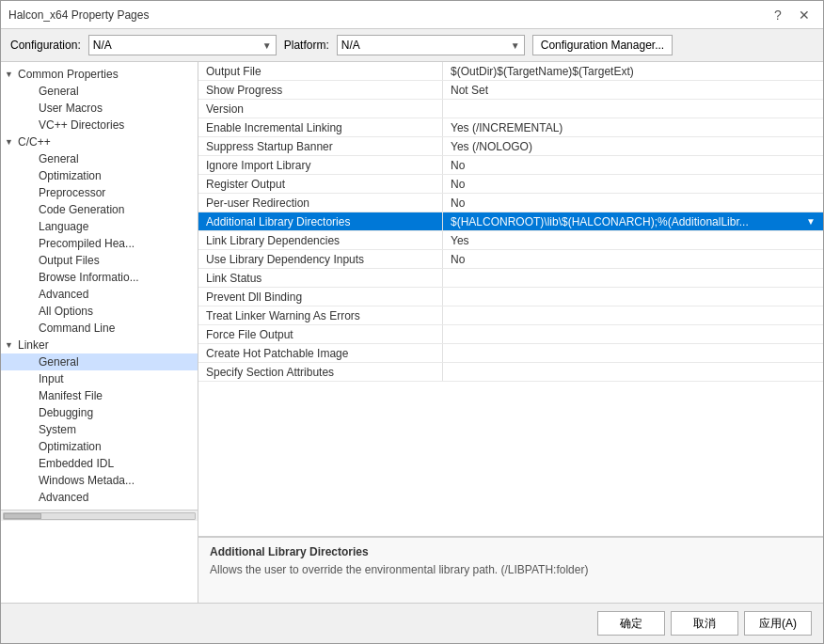  I want to click on props-row: Force File Output, so click(511, 335).